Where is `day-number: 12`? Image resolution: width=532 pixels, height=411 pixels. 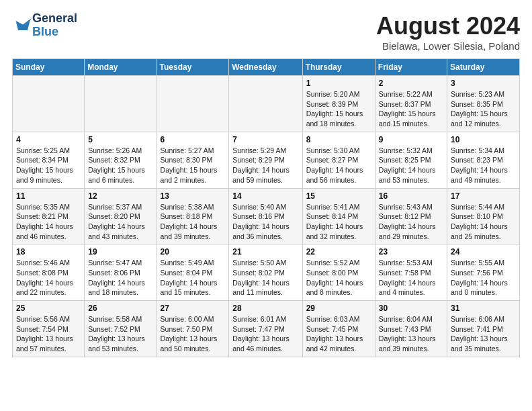
day-number: 12 is located at coordinates (120, 196).